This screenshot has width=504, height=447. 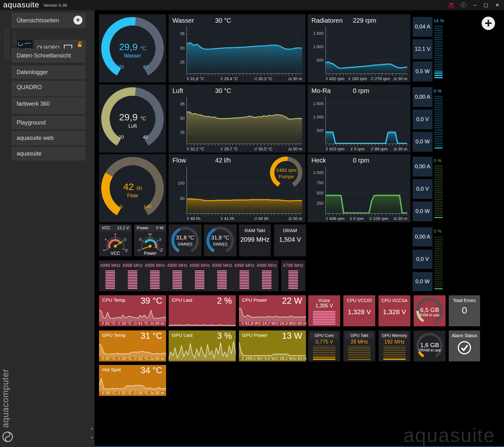 What do you see at coordinates (463, 5) in the screenshot?
I see `info-icon: ⓘ` at bounding box center [463, 5].